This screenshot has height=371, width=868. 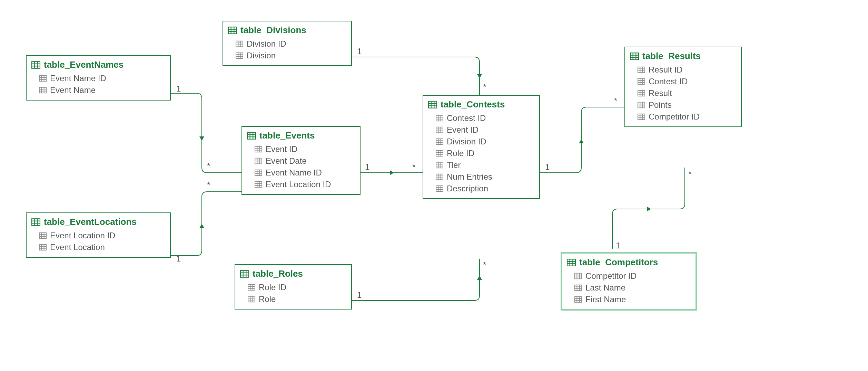 I want to click on entity-results: table_Results Result ID Contest ID Resul…, so click(x=683, y=87).